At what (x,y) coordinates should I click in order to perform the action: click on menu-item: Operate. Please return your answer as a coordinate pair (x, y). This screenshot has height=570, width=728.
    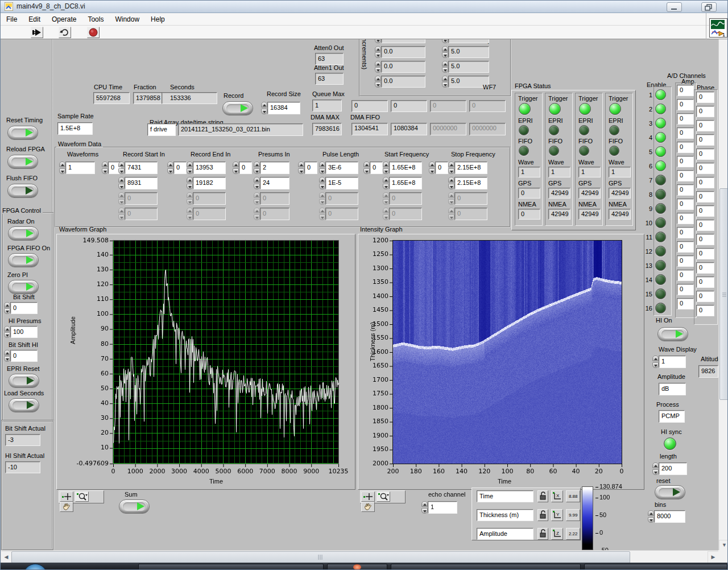
    Looking at the image, I should click on (64, 19).